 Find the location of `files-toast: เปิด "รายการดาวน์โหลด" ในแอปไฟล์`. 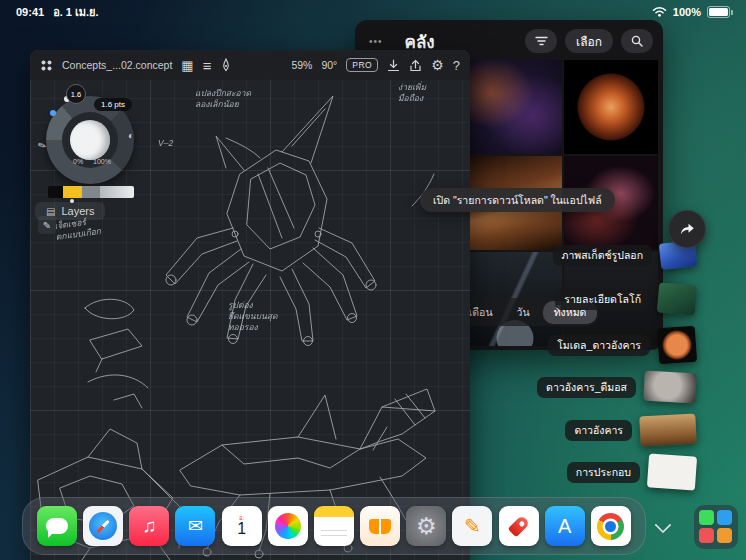

files-toast: เปิด "รายการดาวน์โหลด" ในแอปไฟล์ is located at coordinates (518, 200).